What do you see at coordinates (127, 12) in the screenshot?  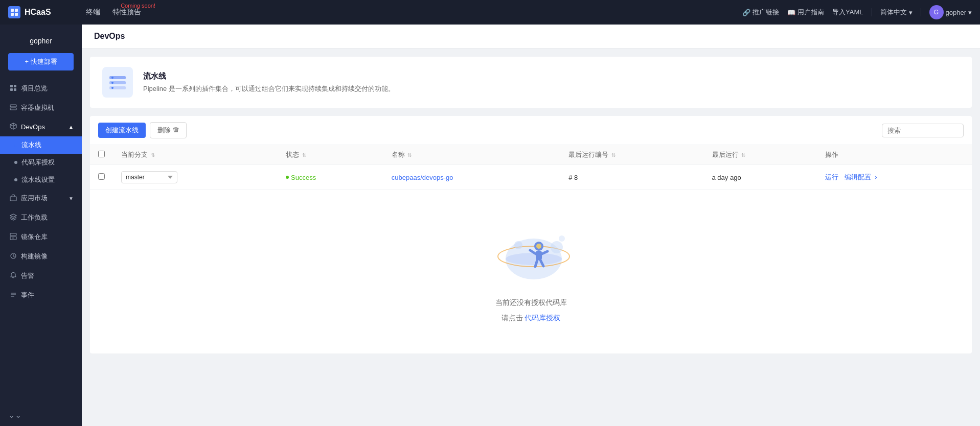 I see `nav-feature: 特性预告 Coming soon!` at bounding box center [127, 12].